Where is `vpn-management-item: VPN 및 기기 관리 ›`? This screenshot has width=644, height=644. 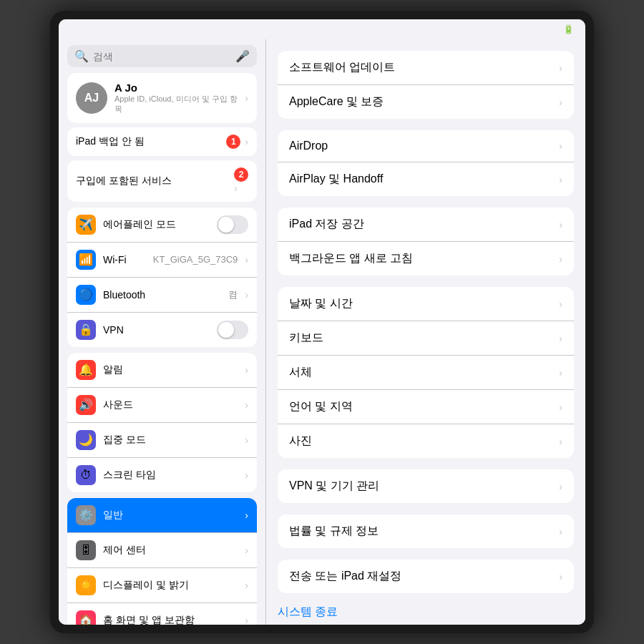 vpn-management-item: VPN 및 기기 관리 › is located at coordinates (426, 487).